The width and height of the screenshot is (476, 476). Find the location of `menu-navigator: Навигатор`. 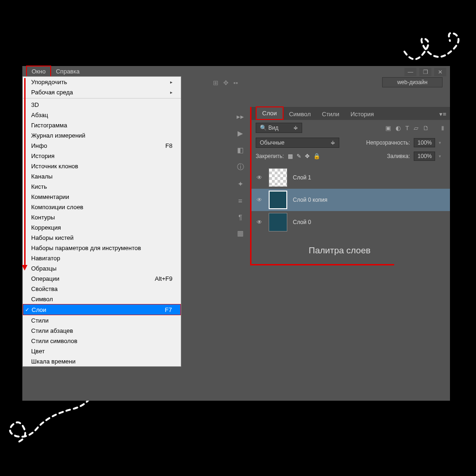

menu-navigator: Навигатор is located at coordinates (102, 258).